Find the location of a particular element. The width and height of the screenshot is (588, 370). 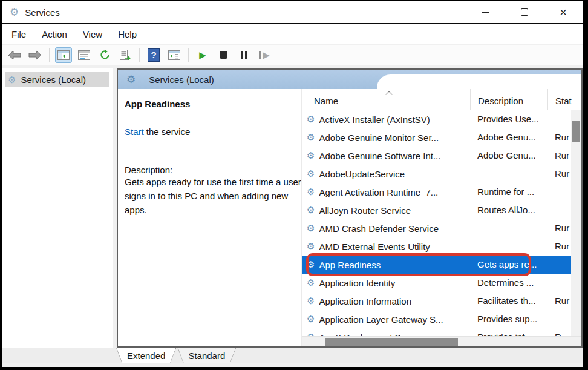

help-icon: ? is located at coordinates (154, 55).